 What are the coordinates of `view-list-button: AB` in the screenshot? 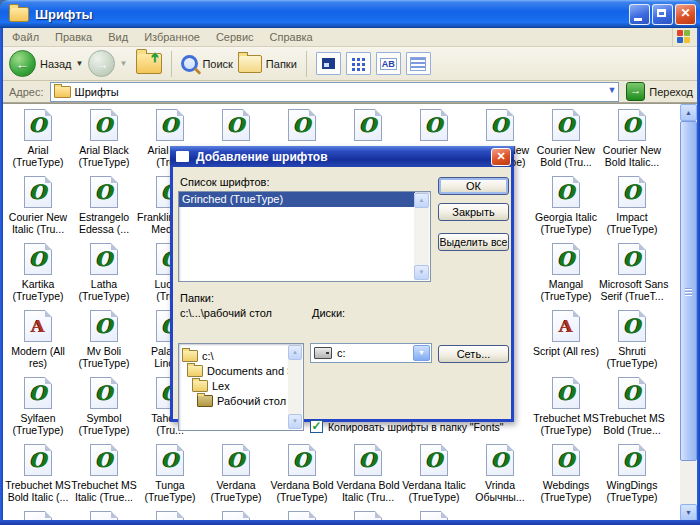 It's located at (388, 64).